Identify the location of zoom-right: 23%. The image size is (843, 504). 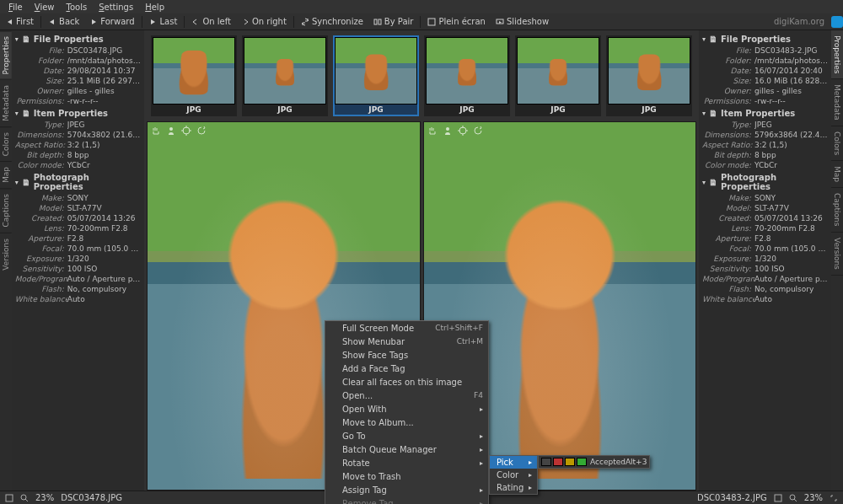
(813, 497).